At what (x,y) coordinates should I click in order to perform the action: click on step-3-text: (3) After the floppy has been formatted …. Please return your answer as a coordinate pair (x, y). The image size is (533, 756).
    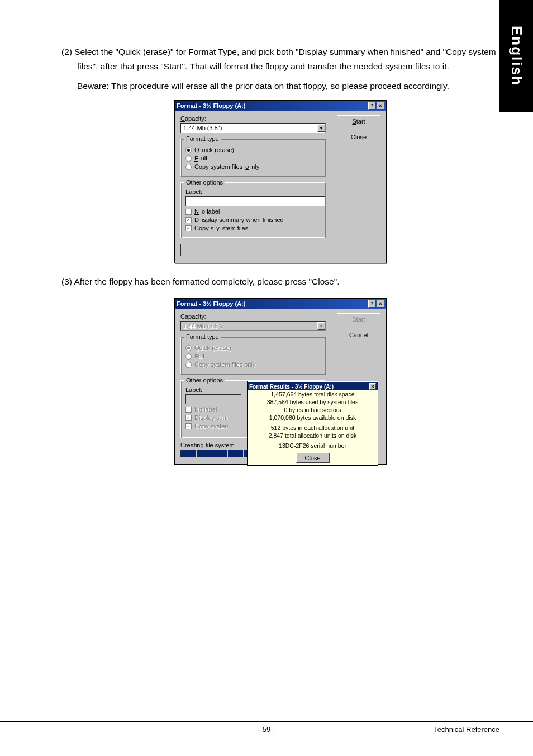
    Looking at the image, I should click on (280, 282).